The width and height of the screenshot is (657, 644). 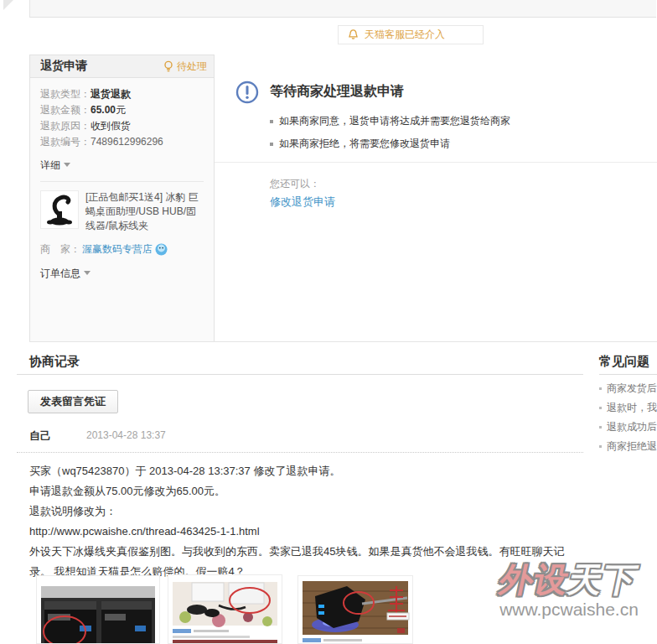 What do you see at coordinates (632, 446) in the screenshot?
I see `faq-item-label: 商家拒绝退` at bounding box center [632, 446].